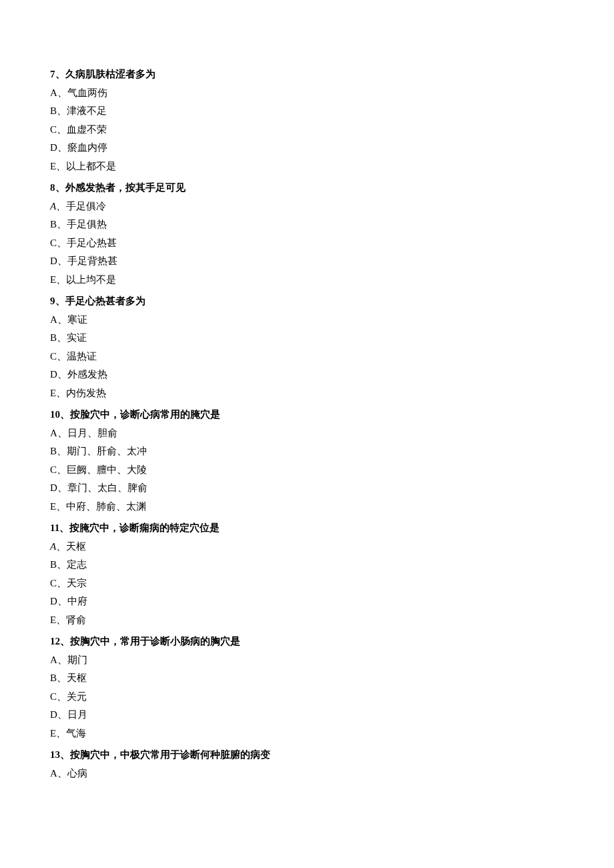 The width and height of the screenshot is (614, 868). I want to click on option: C、天宗, so click(307, 583).